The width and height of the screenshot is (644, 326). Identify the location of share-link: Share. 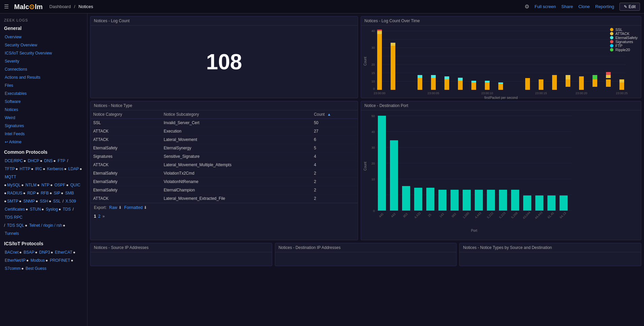
(567, 7).